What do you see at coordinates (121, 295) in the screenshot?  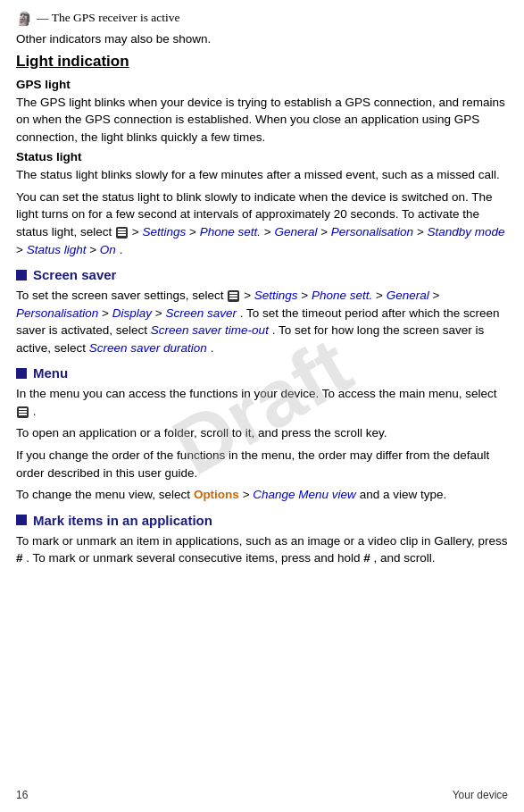 I see `ss-start: To set the screen saver settings, select` at bounding box center [121, 295].